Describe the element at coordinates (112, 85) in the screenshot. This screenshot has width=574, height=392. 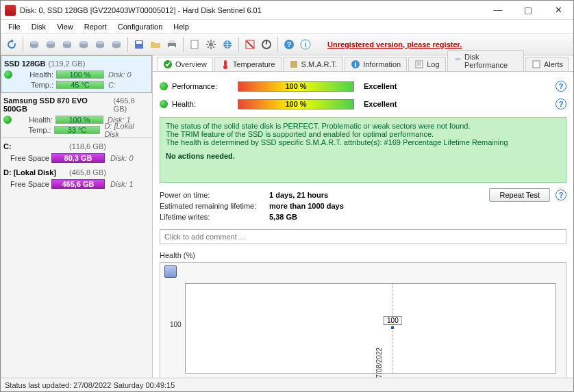
I see `drive-letter: C:` at that location.